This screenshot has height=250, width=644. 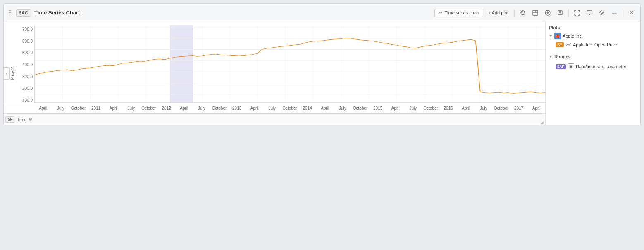 What do you see at coordinates (322, 13) in the screenshot?
I see `panel-header: ⠿ $AC Time Series Chart Time series char…` at bounding box center [322, 13].